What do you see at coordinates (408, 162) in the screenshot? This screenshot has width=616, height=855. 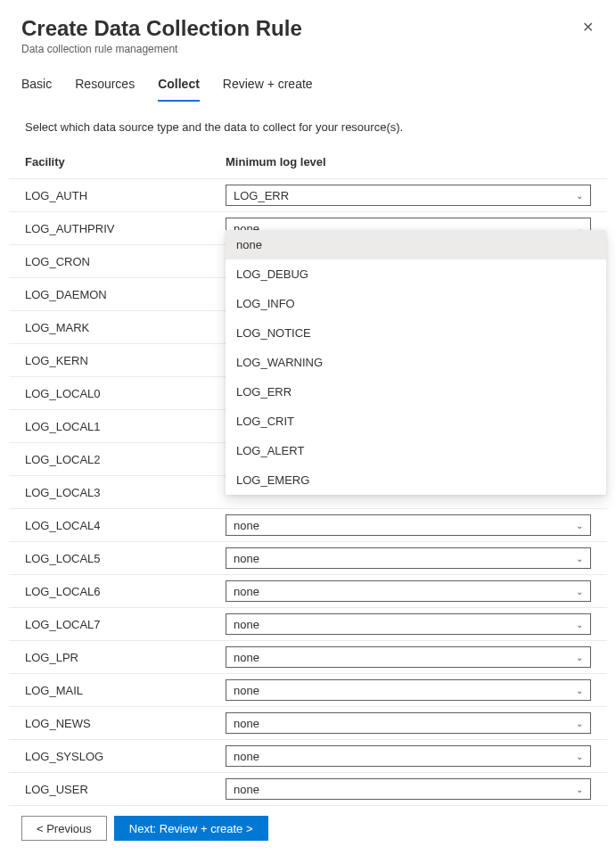 I see `column-header-level: Minimum log level` at bounding box center [408, 162].